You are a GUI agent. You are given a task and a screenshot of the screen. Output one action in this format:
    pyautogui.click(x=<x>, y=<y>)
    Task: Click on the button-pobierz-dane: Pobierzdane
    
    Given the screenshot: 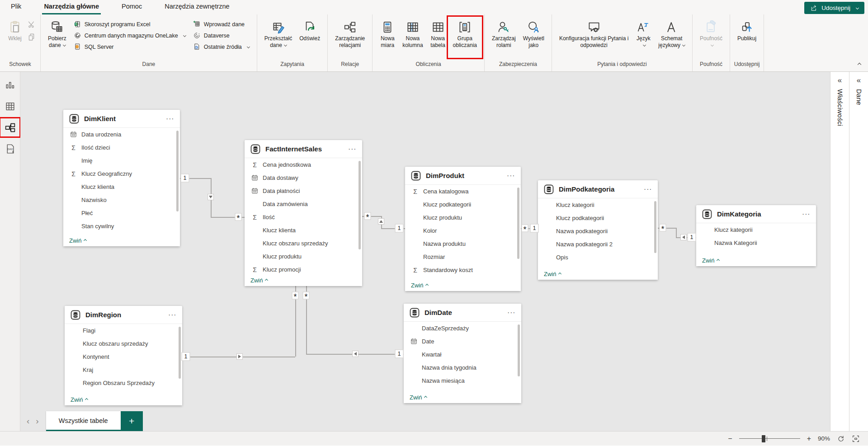 What is the action you would take?
    pyautogui.click(x=57, y=33)
    